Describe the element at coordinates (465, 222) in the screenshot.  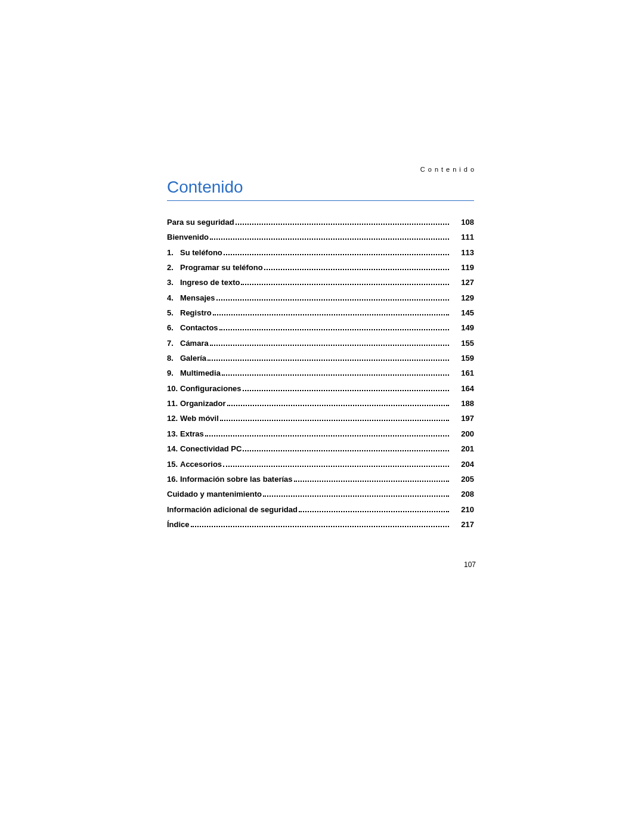
I see `toc-page-num: 108` at that location.